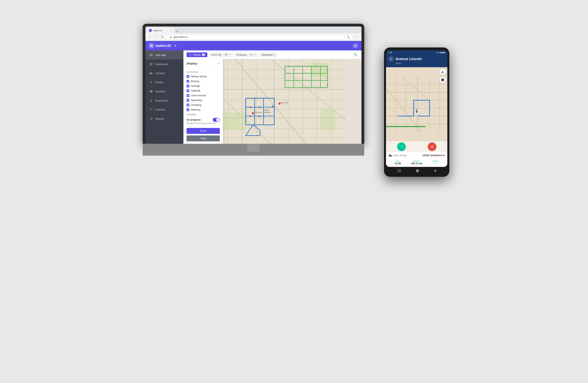 Image resolution: width=588 pixels, height=383 pixels. I want to click on tab-close-btn: ×, so click(171, 31).